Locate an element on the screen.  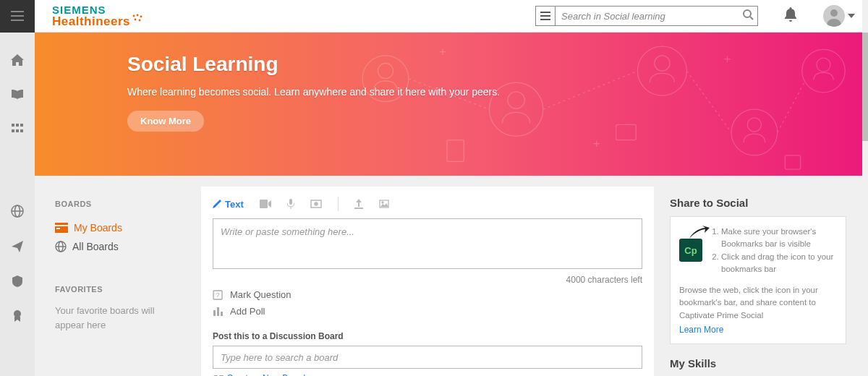
search-button is located at coordinates (748, 16).